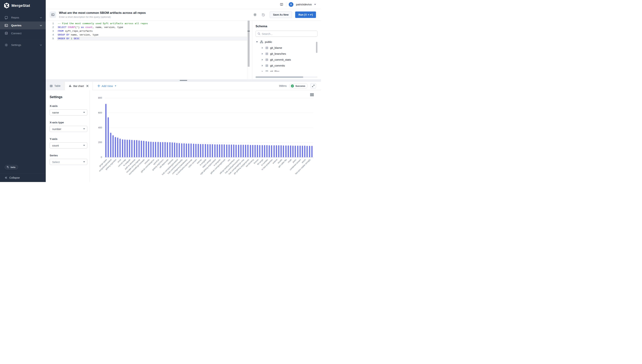 The height and width of the screenshot is (364, 642). What do you see at coordinates (286, 66) in the screenshot?
I see `schema-table-row: git_commits` at bounding box center [286, 66].